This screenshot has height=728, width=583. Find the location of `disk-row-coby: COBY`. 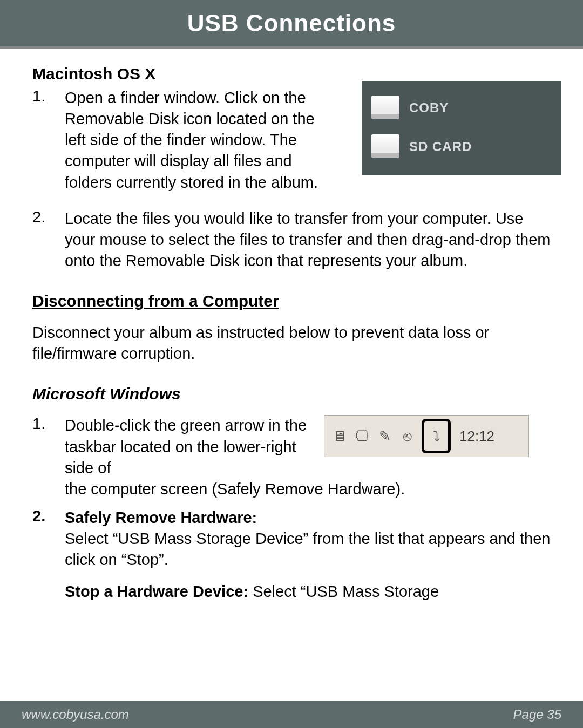

disk-row-coby: COBY is located at coordinates (462, 108).